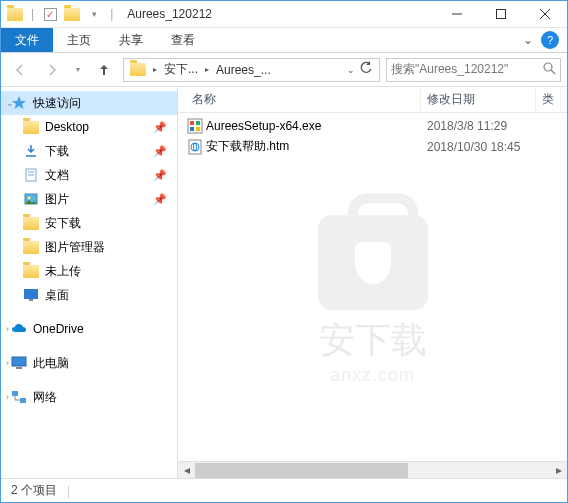 Image resolution: width=568 pixels, height=503 pixels. Describe the element at coordinates (195, 147) in the screenshot. I see `htm-icon` at that location.